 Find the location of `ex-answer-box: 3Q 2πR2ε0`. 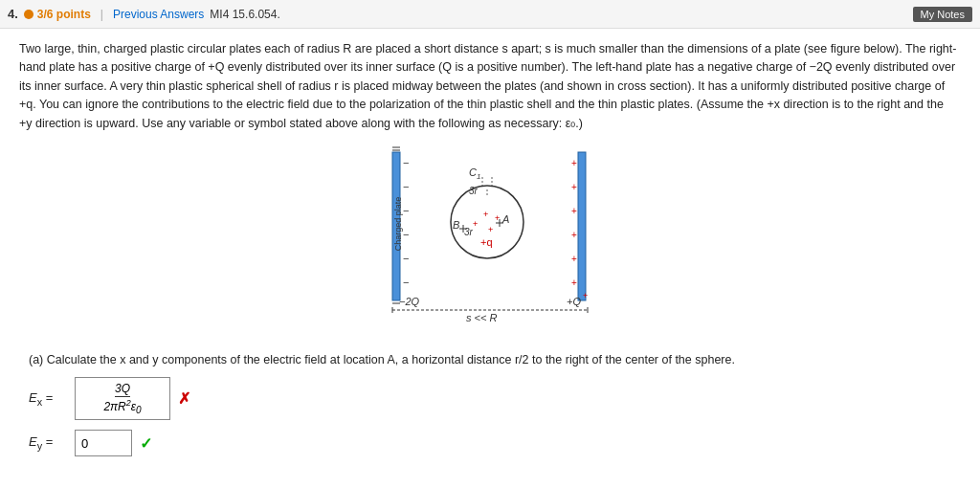

ex-answer-box: 3Q 2πR2ε0 is located at coordinates (122, 398).